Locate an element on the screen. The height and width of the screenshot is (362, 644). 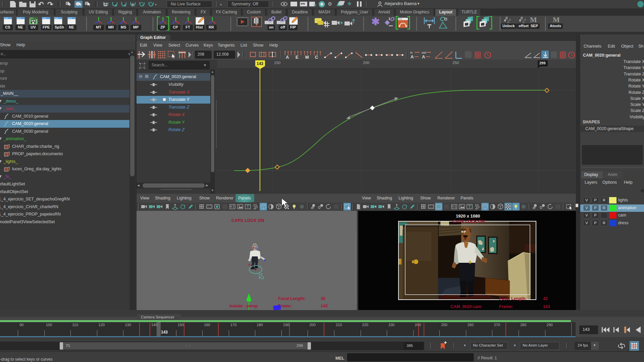
svg-text: E is located at coordinates (297, 57).